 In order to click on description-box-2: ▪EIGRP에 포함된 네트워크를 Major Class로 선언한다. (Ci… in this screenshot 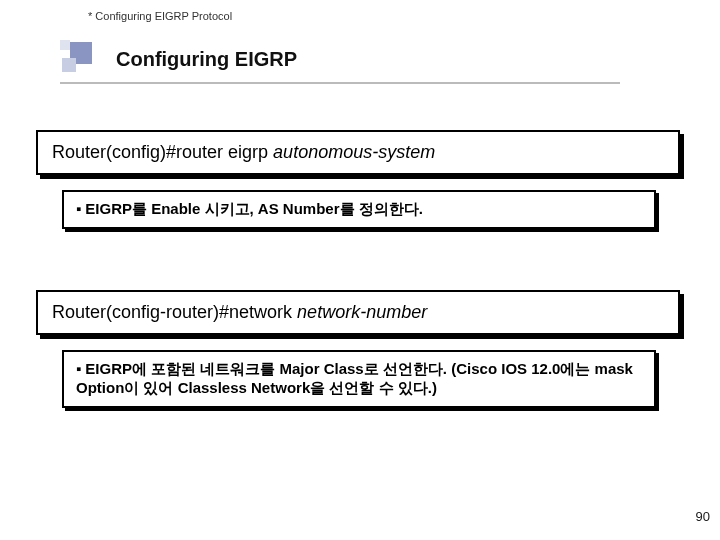, I will do `click(359, 379)`.